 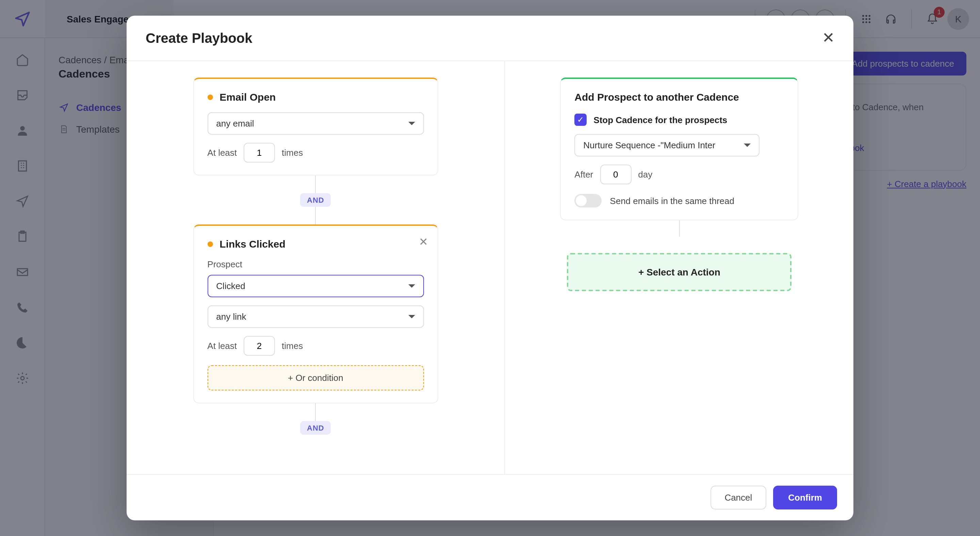 I want to click on action-add-prospect: Add Prospect to another Cadence Stop Cad…, so click(x=679, y=149).